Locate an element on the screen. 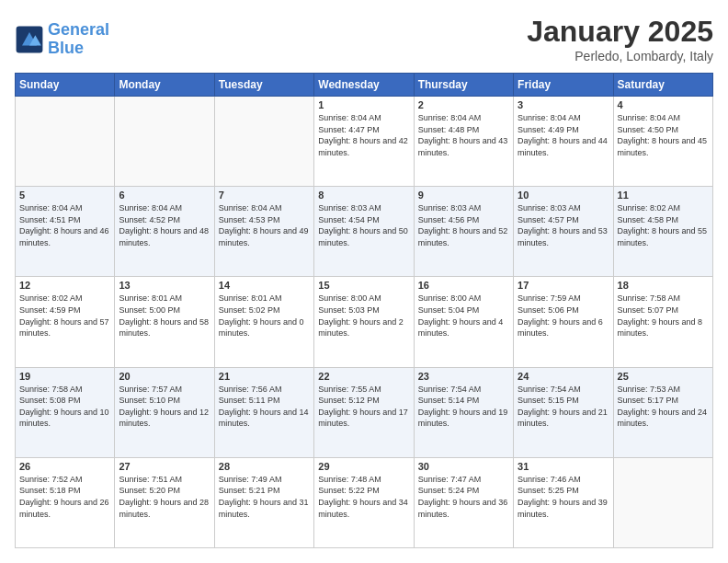 This screenshot has width=728, height=563. day-info: Sunrise: 8:03 AM Sunset: 4:57 PM Dayligh… is located at coordinates (563, 225).